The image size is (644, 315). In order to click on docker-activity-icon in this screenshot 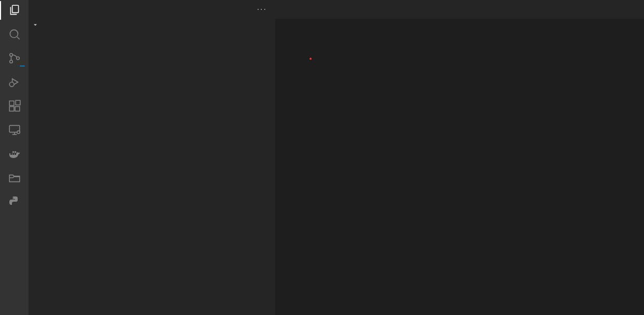, I will do `click(15, 154)`.